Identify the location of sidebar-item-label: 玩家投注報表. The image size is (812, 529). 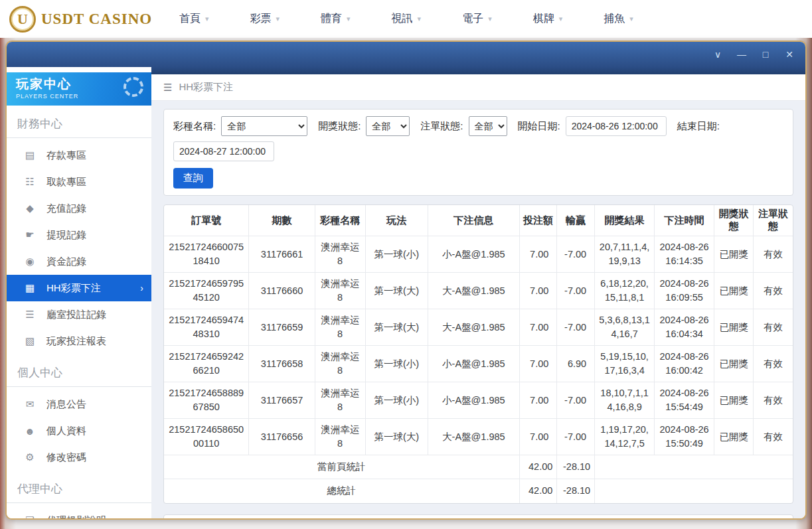
(76, 341).